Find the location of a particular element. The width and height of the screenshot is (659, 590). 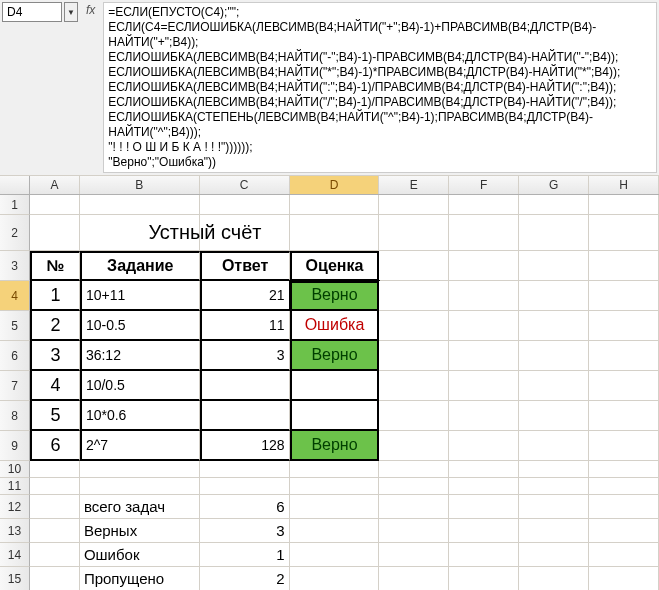

cell-C13: 3 is located at coordinates (245, 531).